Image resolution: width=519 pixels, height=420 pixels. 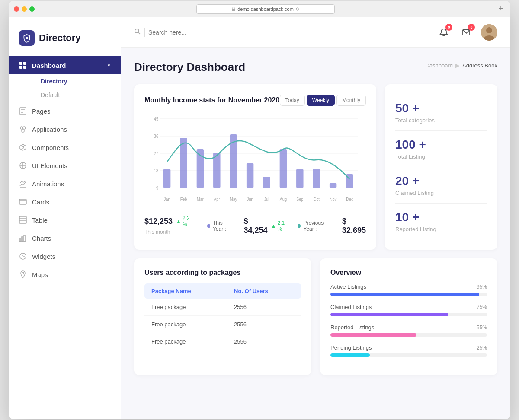 I want to click on minimize-button, so click(x=24, y=9).